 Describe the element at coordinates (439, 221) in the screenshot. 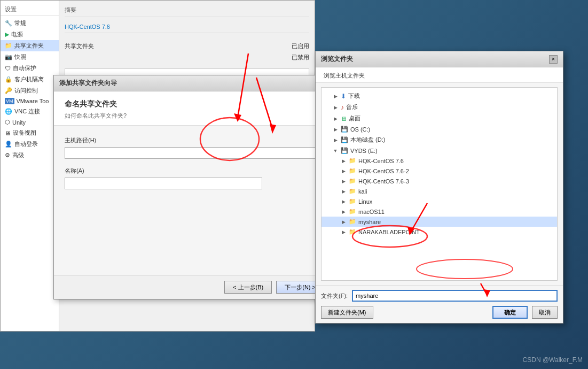

I see `tree-item-myshare: ▶ 📁 myshare` at that location.